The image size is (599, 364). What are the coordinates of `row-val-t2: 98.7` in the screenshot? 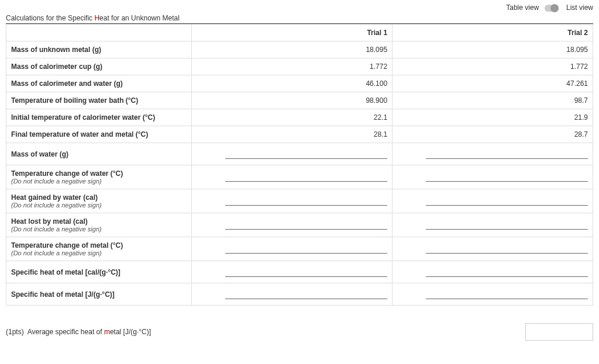 It's located at (493, 100).